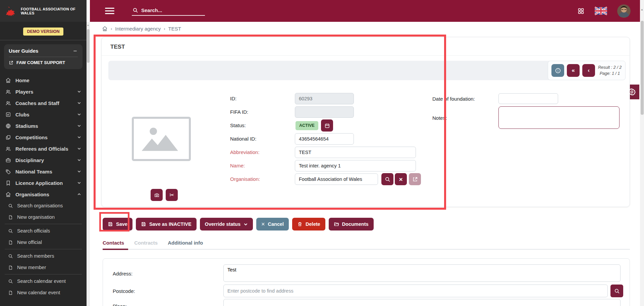 The width and height of the screenshot is (644, 306). Describe the element at coordinates (43, 281) in the screenshot. I see `sidebar-item-search-calendar-event: Search calendar event` at that location.